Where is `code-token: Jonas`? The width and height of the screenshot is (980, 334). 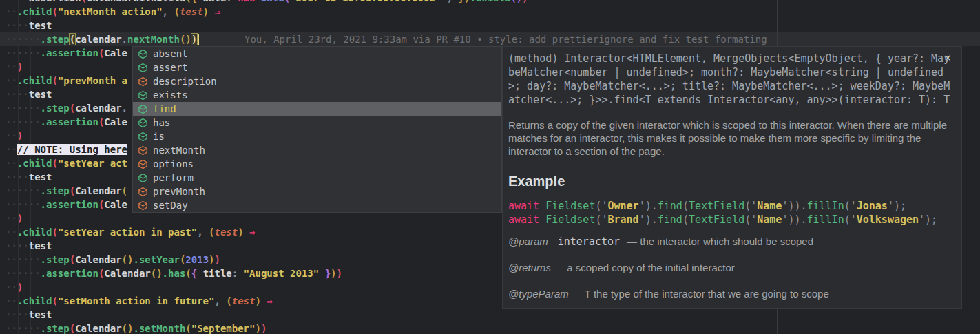 code-token: Jonas is located at coordinates (872, 206).